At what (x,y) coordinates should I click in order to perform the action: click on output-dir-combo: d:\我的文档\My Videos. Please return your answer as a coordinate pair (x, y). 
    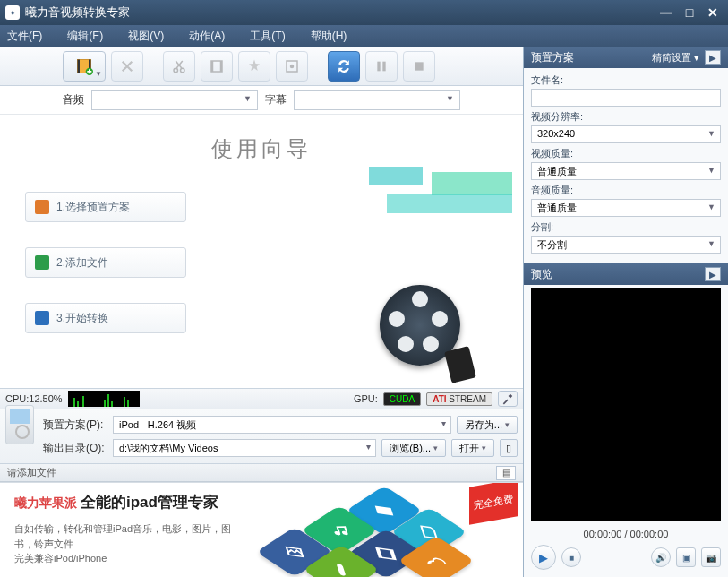
    Looking at the image, I should click on (244, 448).